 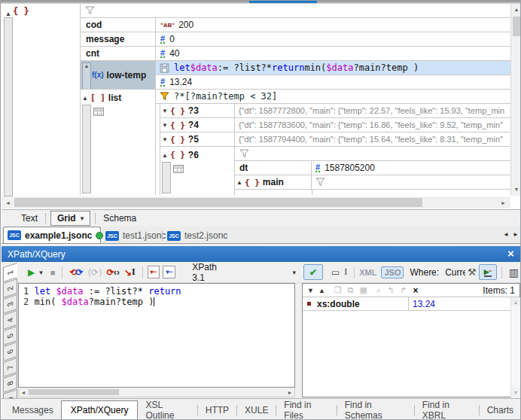 What do you see at coordinates (33, 410) in the screenshot?
I see `tab-messages: Messages` at bounding box center [33, 410].